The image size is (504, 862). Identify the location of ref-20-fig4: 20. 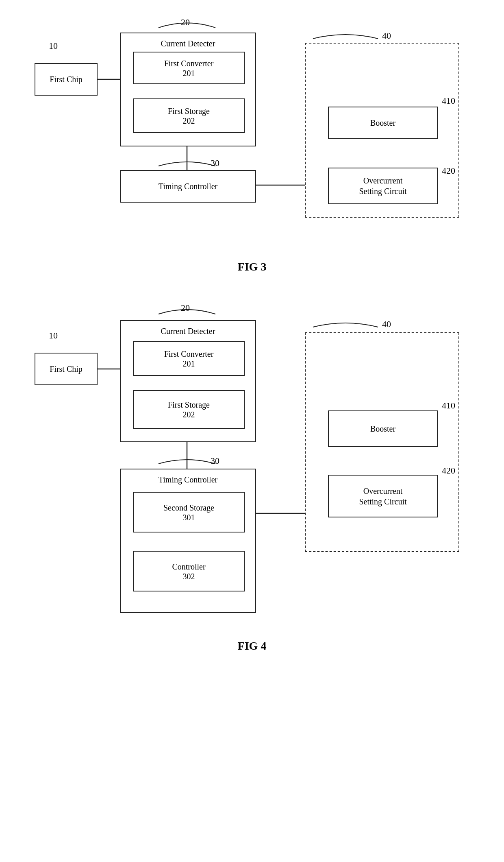
(185, 308).